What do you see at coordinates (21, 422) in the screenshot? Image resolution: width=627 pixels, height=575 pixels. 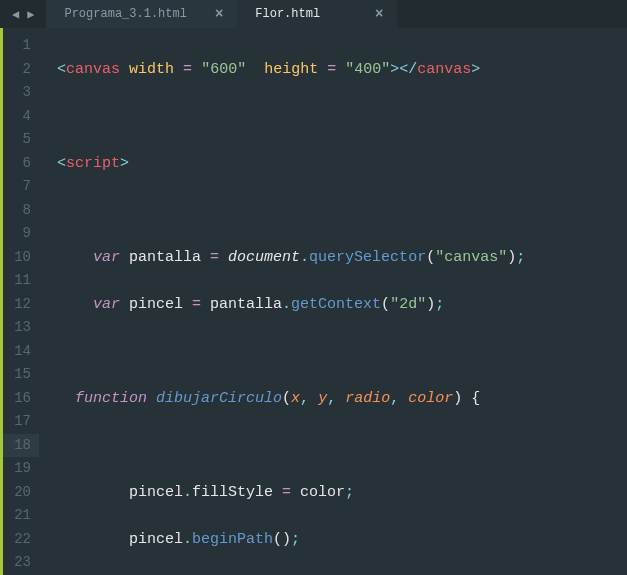 I see `line-number: 17` at bounding box center [21, 422].